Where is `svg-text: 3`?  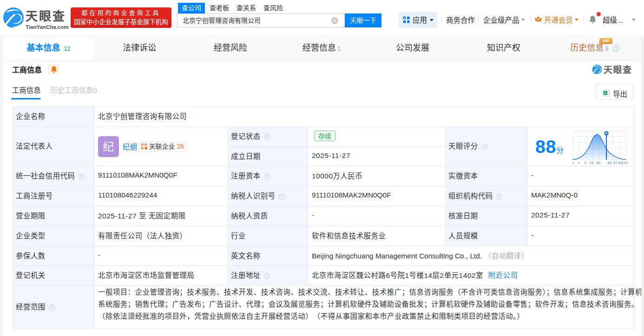 svg-text: 3 is located at coordinates (585, 163).